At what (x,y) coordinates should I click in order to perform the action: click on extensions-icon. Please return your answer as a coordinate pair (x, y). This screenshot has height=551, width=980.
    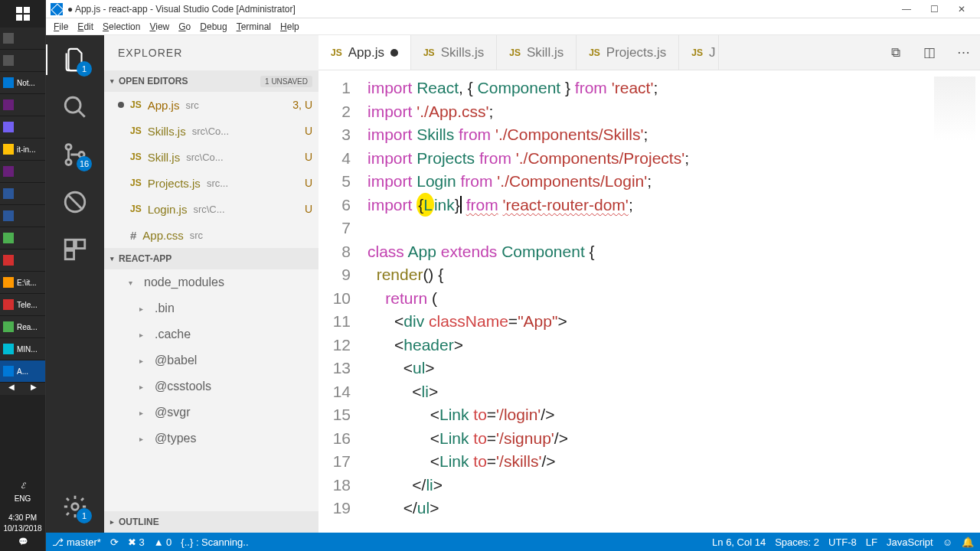
    Looking at the image, I should click on (75, 249).